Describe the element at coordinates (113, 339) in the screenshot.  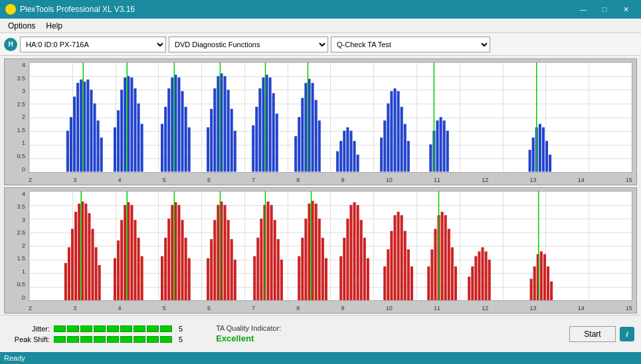
I see `peakshift-bars` at that location.